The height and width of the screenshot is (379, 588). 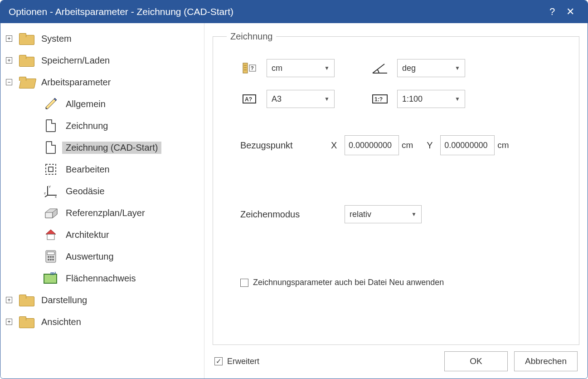 I want to click on svg-text: m², so click(x=53, y=274).